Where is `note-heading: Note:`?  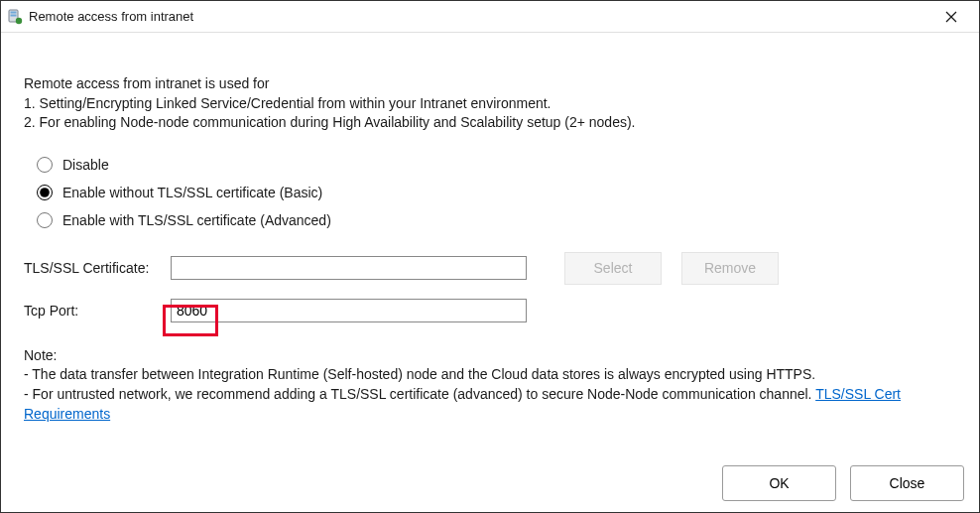 note-heading: Note: is located at coordinates (490, 356).